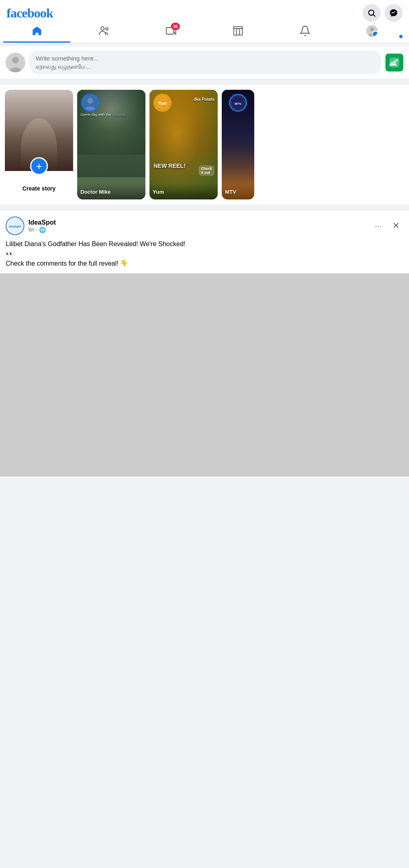  What do you see at coordinates (205, 254) in the screenshot?
I see `post-text: Lilibet Diana's Godfather Has Been Revea…` at bounding box center [205, 254].